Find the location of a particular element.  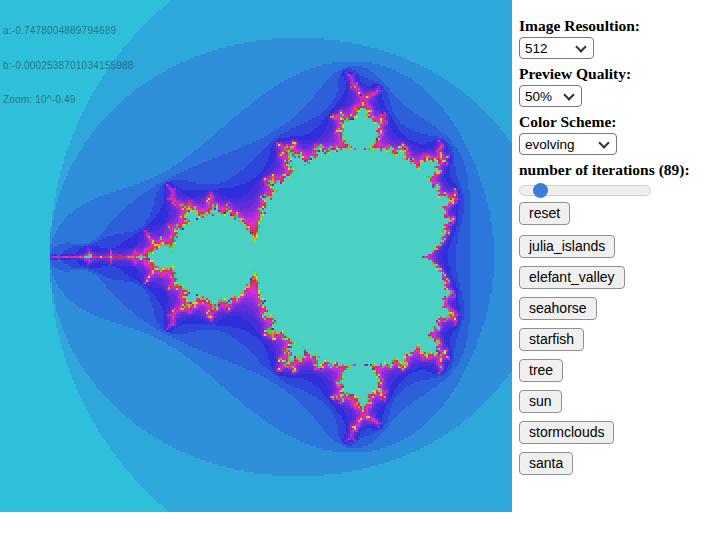

reset-button: reset is located at coordinates (544, 214).